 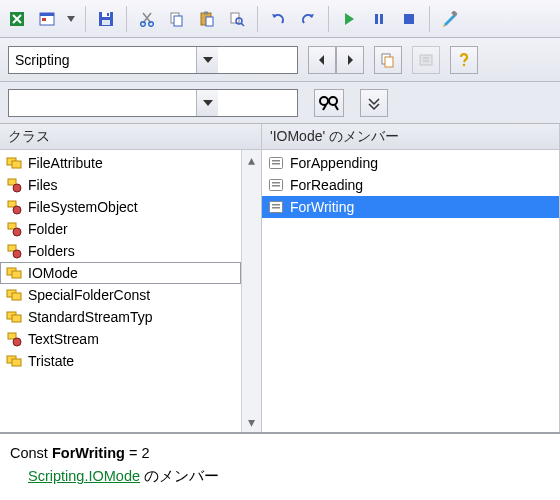 I want to click on copy-icon, so click(x=177, y=19).